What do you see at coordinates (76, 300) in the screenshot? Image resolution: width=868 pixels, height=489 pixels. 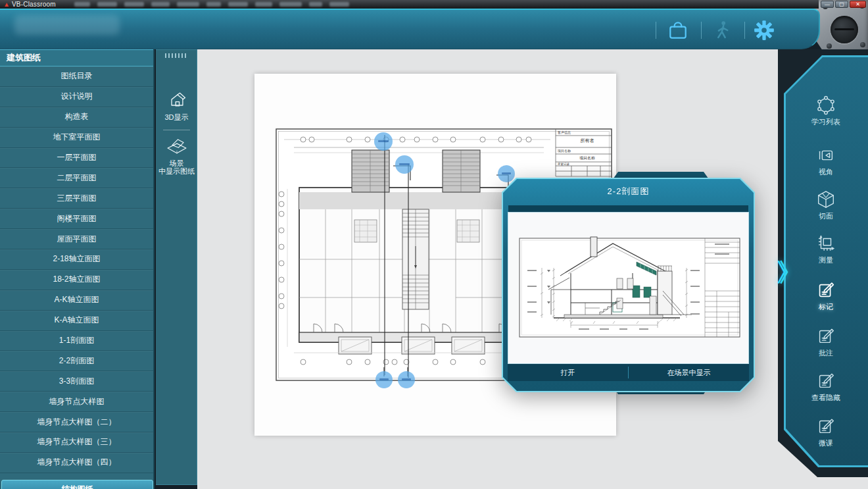 I see `sidebar-item-elevation-a-k: A-K轴立面图` at bounding box center [76, 300].